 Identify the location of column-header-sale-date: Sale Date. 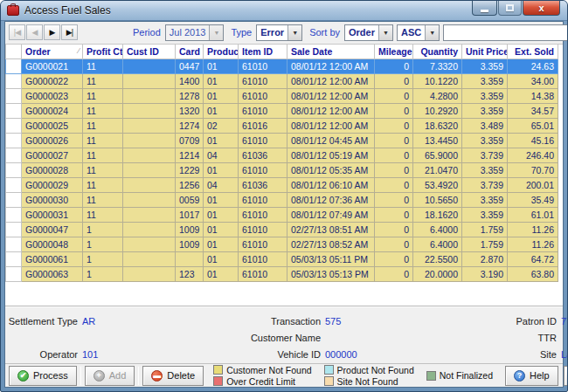
(331, 52).